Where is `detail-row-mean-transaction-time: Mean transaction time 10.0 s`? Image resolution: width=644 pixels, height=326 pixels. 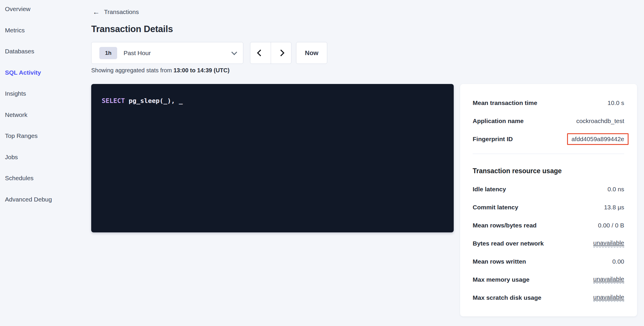 detail-row-mean-transaction-time: Mean transaction time 10.0 s is located at coordinates (548, 103).